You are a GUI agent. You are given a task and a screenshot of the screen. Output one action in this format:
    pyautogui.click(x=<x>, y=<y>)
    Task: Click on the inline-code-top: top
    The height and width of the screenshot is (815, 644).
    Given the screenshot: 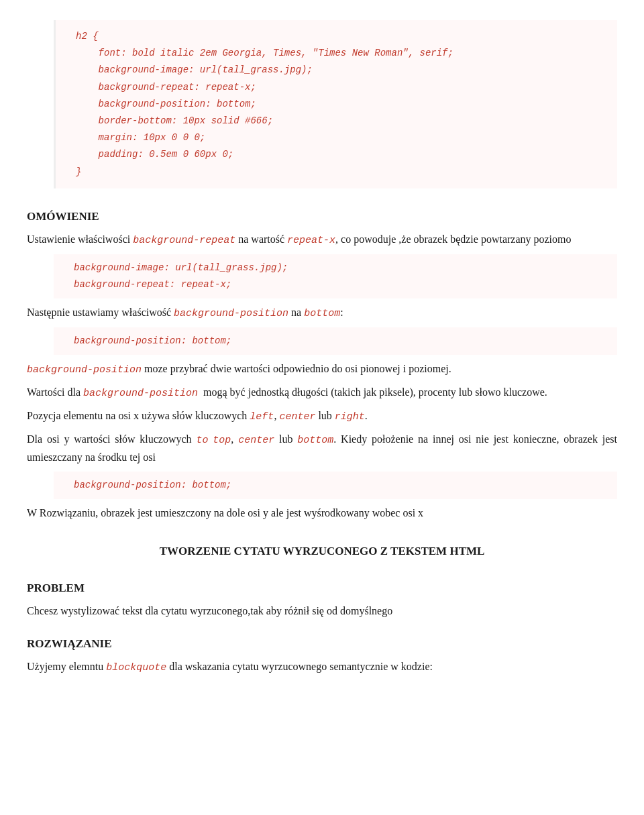 What is the action you would take?
    pyautogui.click(x=221, y=440)
    